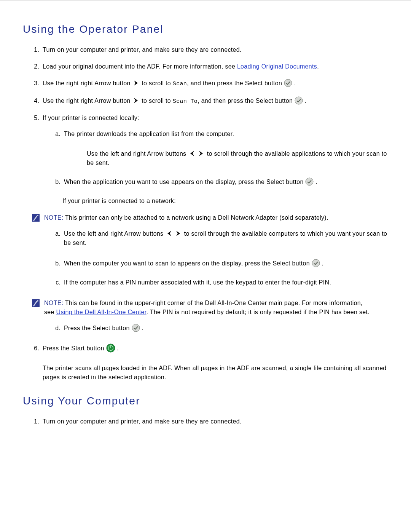 The height and width of the screenshot is (532, 411). Describe the element at coordinates (185, 101) in the screenshot. I see `step-4-code: Scan To` at that location.